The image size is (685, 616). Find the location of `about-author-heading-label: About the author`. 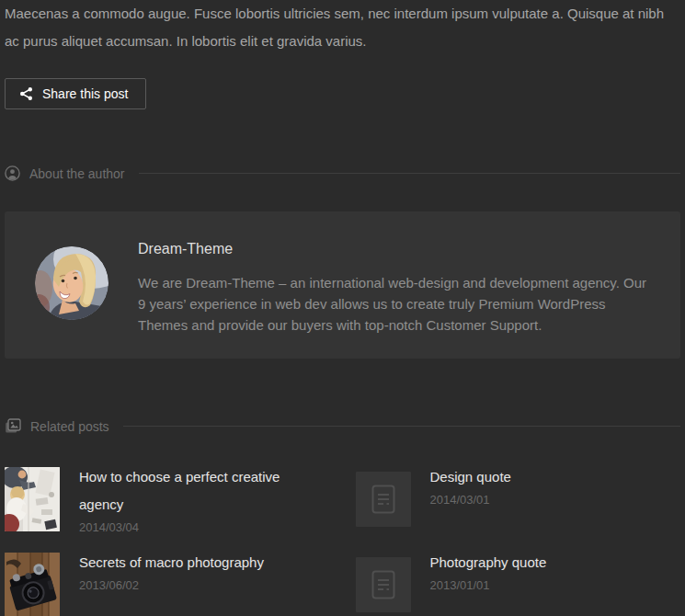

about-author-heading-label: About the author is located at coordinates (77, 174).